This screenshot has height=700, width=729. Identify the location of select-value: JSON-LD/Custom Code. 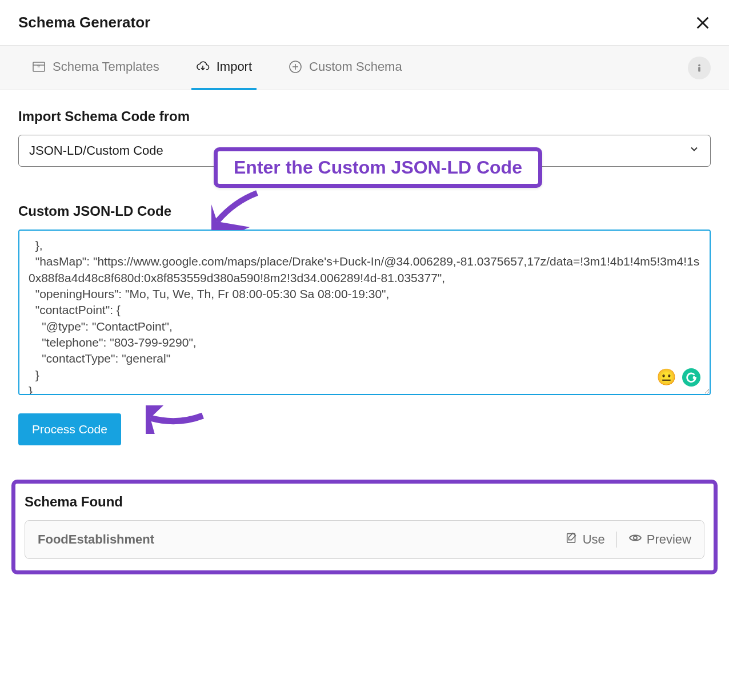
(96, 151).